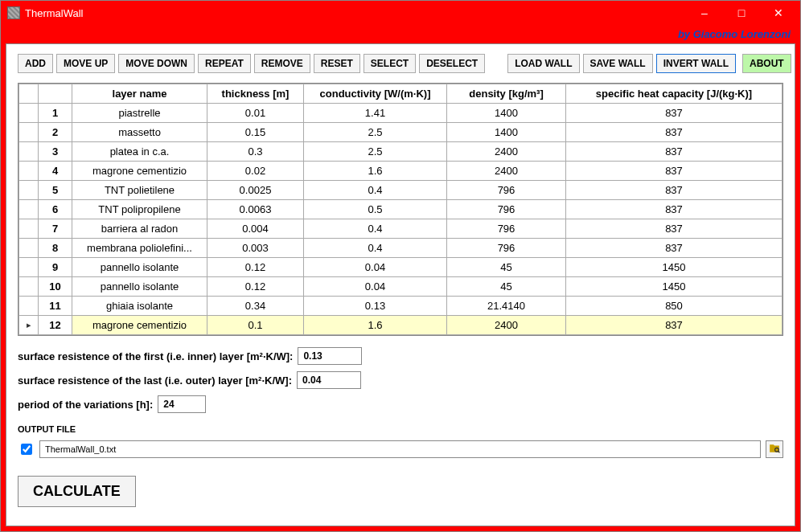 This screenshot has height=532, width=801. I want to click on cell-layer-name: massetto, so click(140, 133).